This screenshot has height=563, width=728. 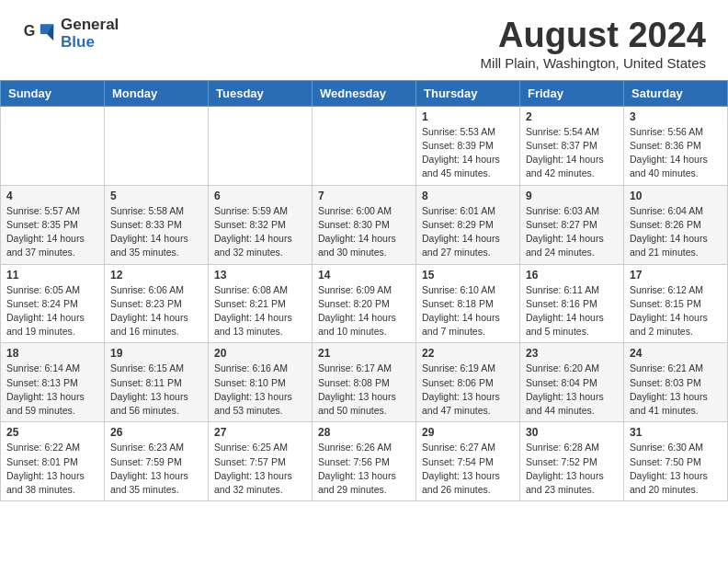 What do you see at coordinates (677, 304) in the screenshot?
I see `calendar-cell: 17Sunrise: 6:12 AM Sunset: 8:15 PM Dayli…` at bounding box center [677, 304].